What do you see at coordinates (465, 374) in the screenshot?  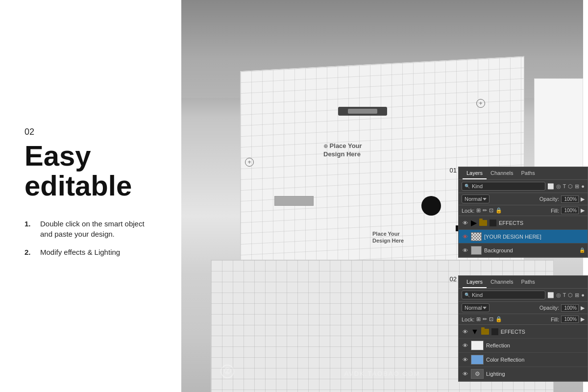 I see `eye-icon-lighting: 👁` at bounding box center [465, 374].